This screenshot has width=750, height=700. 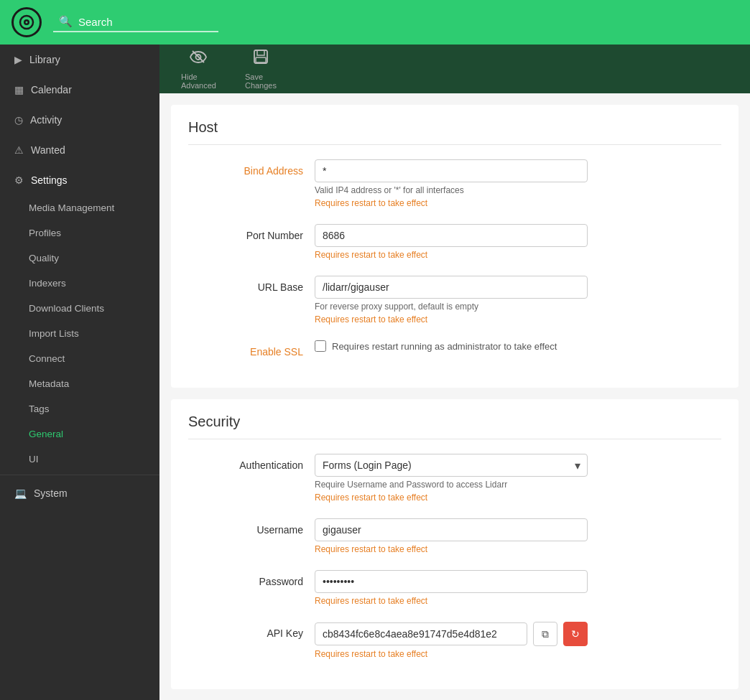 What do you see at coordinates (27, 22) in the screenshot?
I see `app-logo` at bounding box center [27, 22].